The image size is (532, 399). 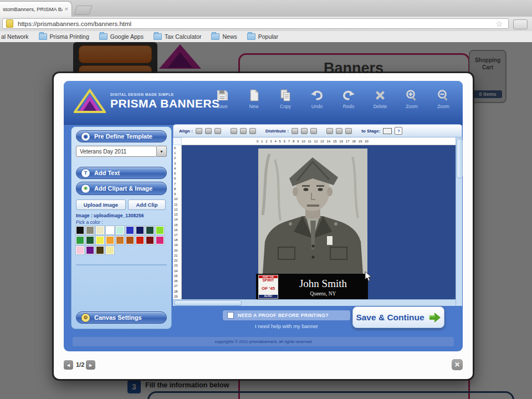 I want to click on prev-page-button: ◄, so click(x=69, y=365).